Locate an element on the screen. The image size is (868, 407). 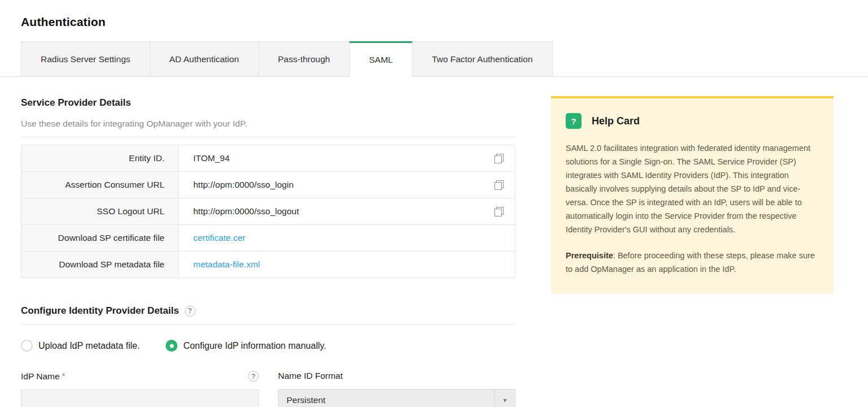
sso-logout-url-label: SSO Logout URL is located at coordinates (100, 211).